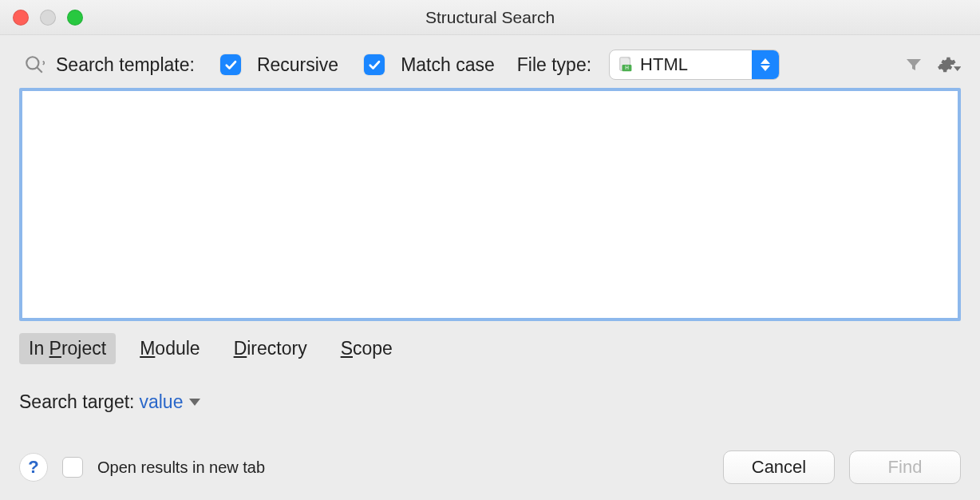 The image size is (980, 500). What do you see at coordinates (169, 348) in the screenshot?
I see `tab-module: Module` at bounding box center [169, 348].